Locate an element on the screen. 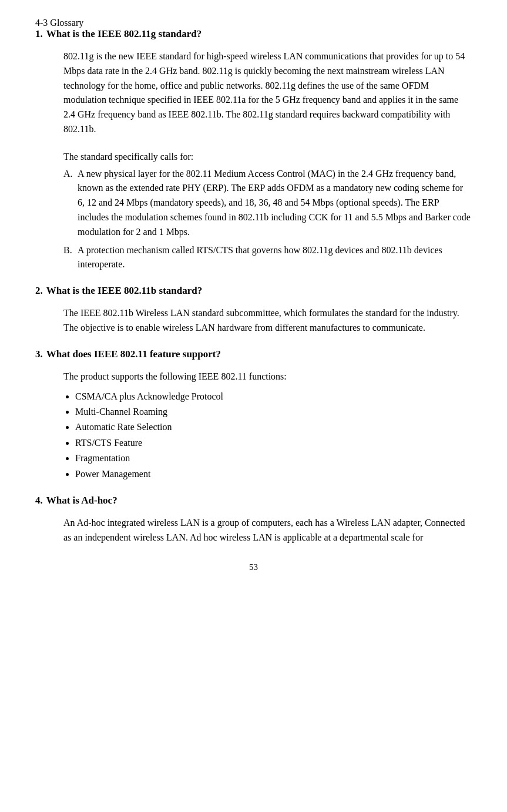 This screenshot has height=812, width=507. section-2-body: The IEEE 802.11b Wireless LAN standard s… is located at coordinates (268, 321).